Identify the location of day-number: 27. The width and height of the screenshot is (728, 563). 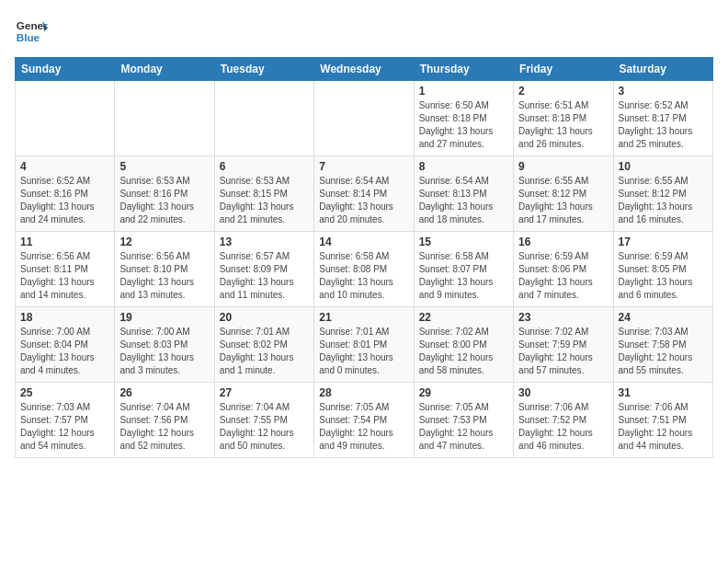
(265, 393).